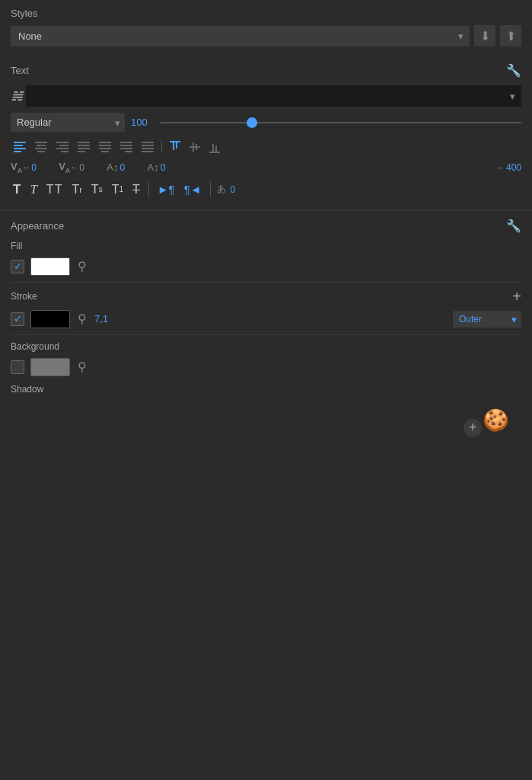  Describe the element at coordinates (50, 367) in the screenshot. I see `background-color-swatch` at that location.